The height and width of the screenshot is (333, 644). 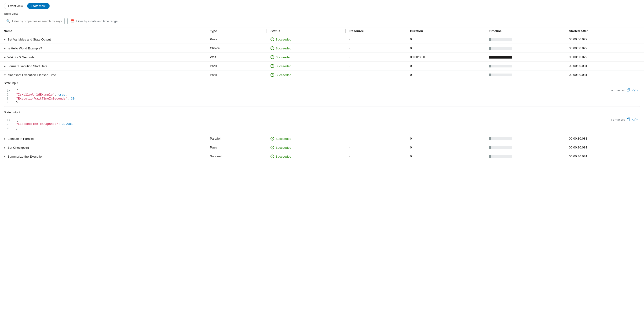 I want to click on view-toggle-bar: Event view State view, so click(x=322, y=6).